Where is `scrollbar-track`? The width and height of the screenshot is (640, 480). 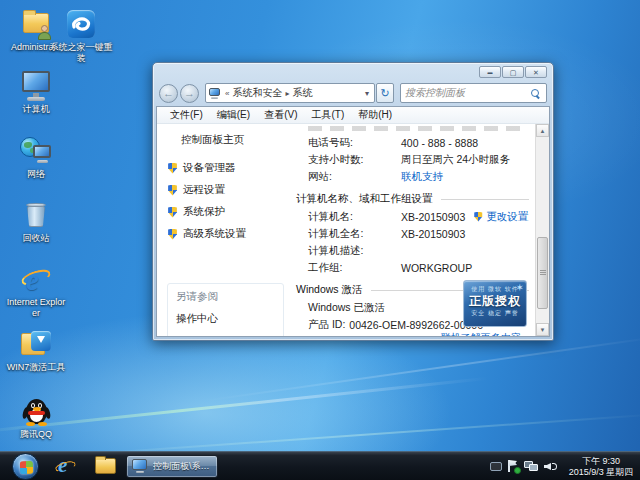
scrollbar-track is located at coordinates (542, 230).